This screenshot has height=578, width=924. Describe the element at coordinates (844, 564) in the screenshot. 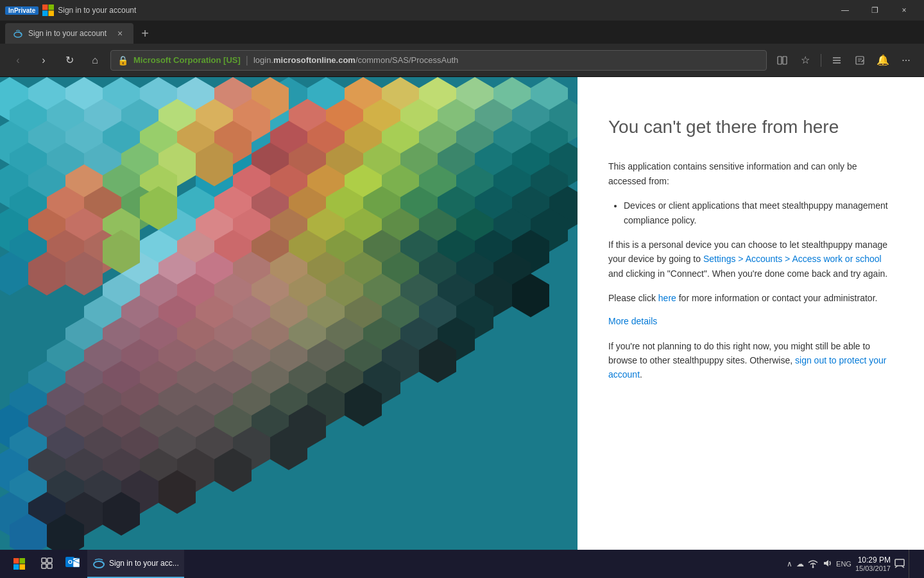

I see `tray-keyboard-icon: ENG` at that location.